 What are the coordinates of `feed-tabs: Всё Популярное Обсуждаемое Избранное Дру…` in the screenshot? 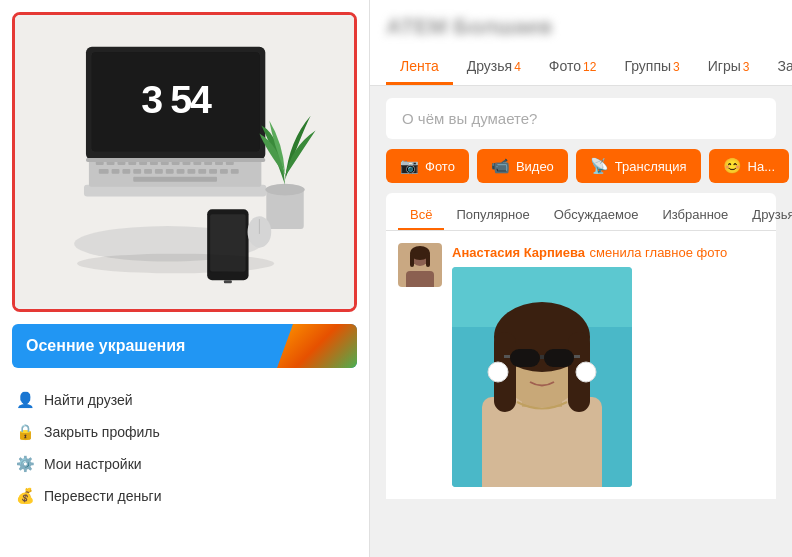 It's located at (581, 212).